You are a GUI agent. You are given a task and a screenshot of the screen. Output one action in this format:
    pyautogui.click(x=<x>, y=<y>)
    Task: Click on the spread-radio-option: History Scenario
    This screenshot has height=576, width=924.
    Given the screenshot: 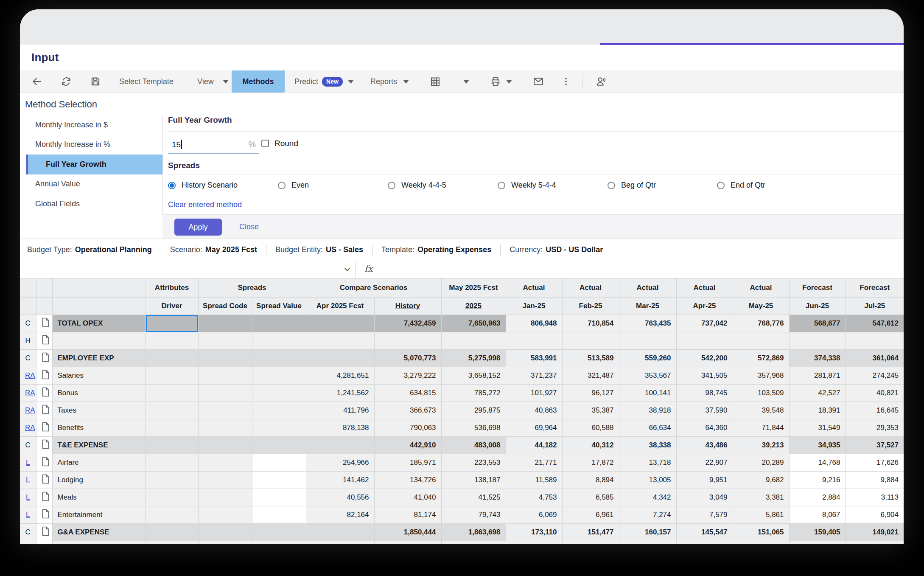 What is the action you would take?
    pyautogui.click(x=203, y=185)
    